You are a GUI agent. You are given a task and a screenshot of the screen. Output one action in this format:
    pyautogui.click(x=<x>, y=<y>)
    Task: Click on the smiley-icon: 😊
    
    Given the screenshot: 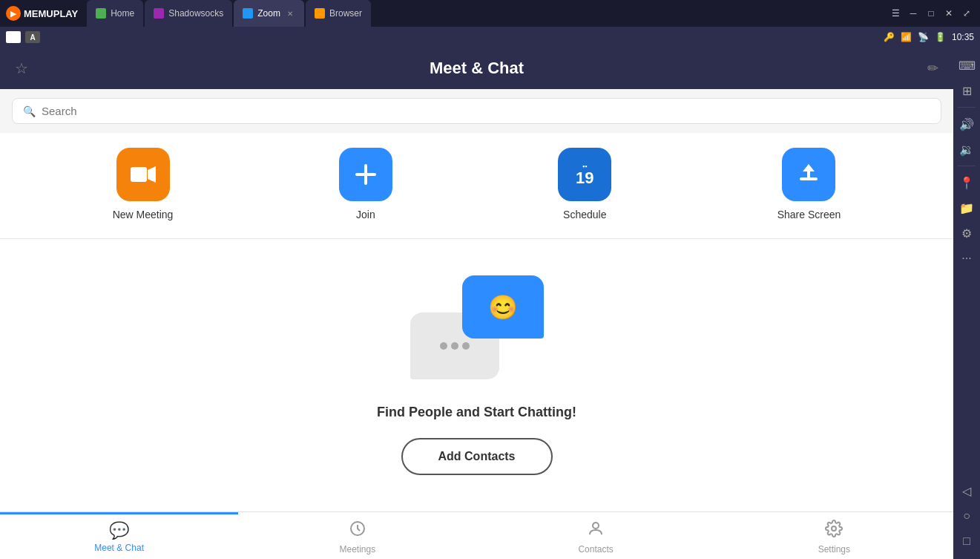 What is the action you would take?
    pyautogui.click(x=503, y=307)
    